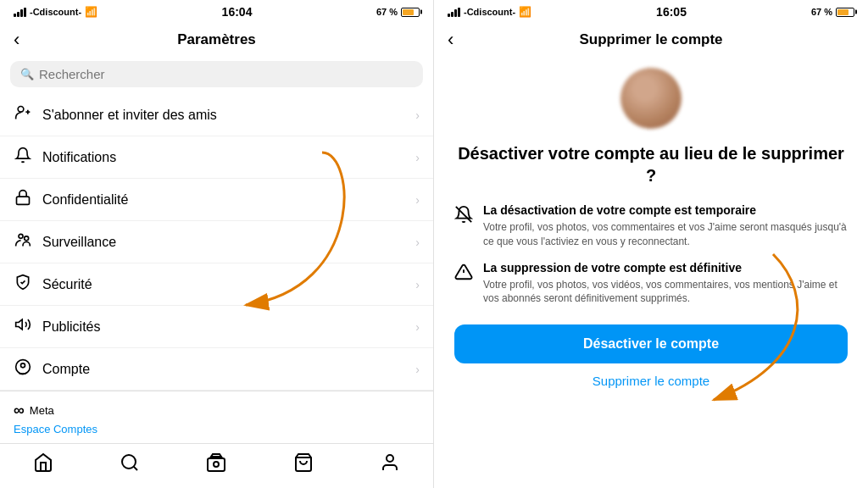 The width and height of the screenshot is (868, 488). Describe the element at coordinates (217, 38) in the screenshot. I see `nav-bar-left: ‹ Paramètres` at that location.